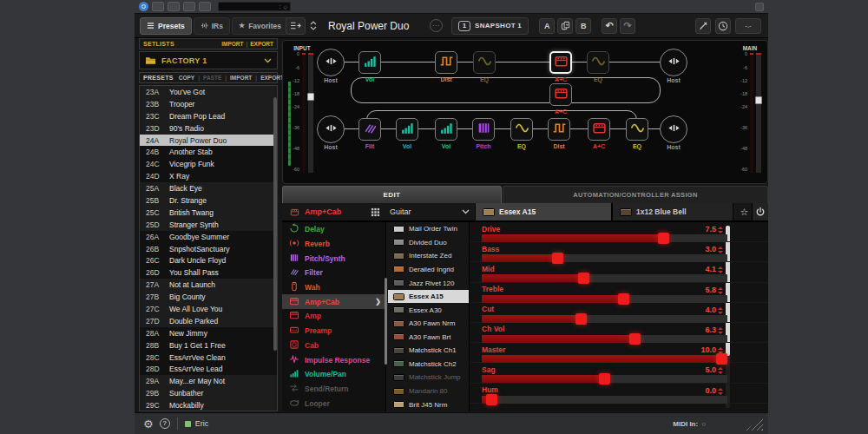 The image size is (868, 434). What do you see at coordinates (429, 391) in the screenshot?
I see `model-item-mandarin-80: Mandarin 80` at bounding box center [429, 391].